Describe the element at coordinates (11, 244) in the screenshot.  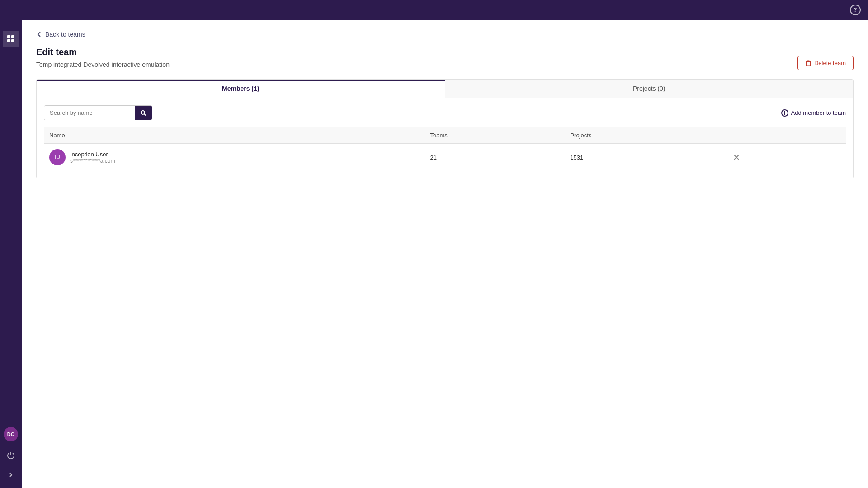
I see `sidebar: DO` at that location.